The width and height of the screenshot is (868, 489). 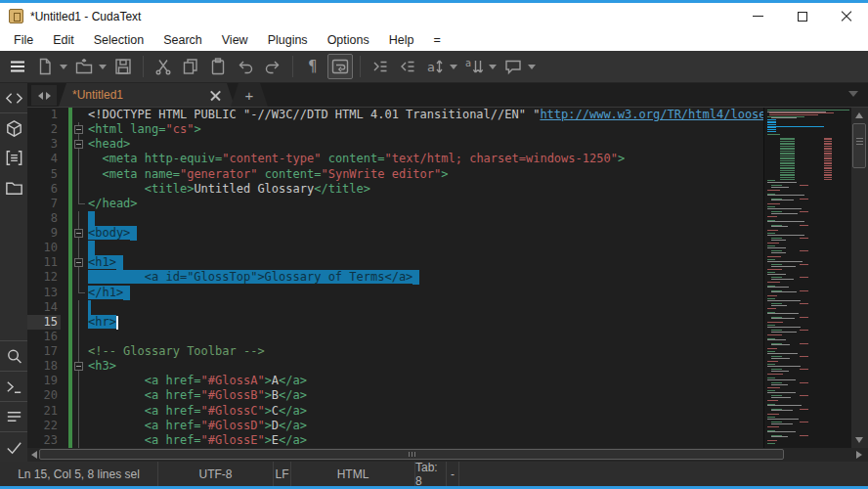 What do you see at coordinates (44, 307) in the screenshot?
I see `line-number: 14` at bounding box center [44, 307].